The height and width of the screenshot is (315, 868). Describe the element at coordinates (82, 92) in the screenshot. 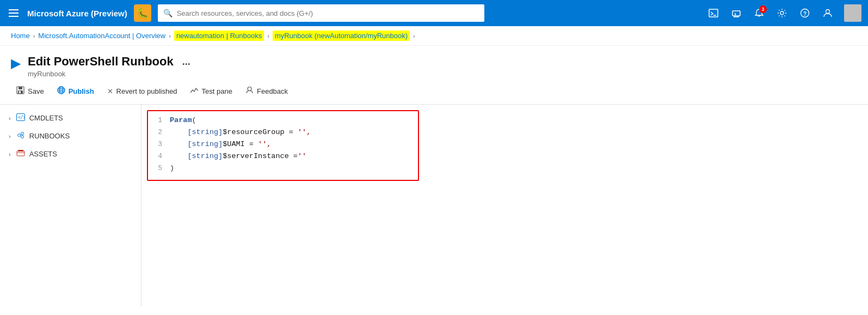

I see `publish-label: Publish` at that location.